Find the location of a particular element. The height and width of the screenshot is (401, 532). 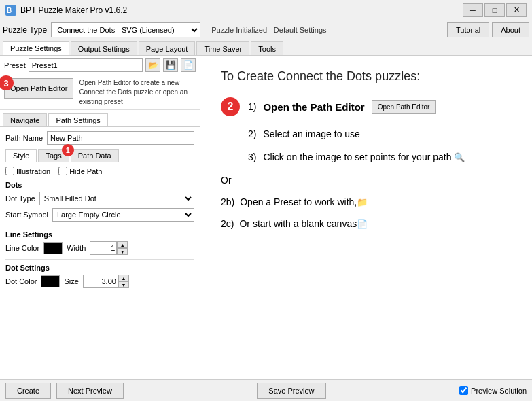

checkboxes-row: Illustration Hide Path is located at coordinates (100, 171).